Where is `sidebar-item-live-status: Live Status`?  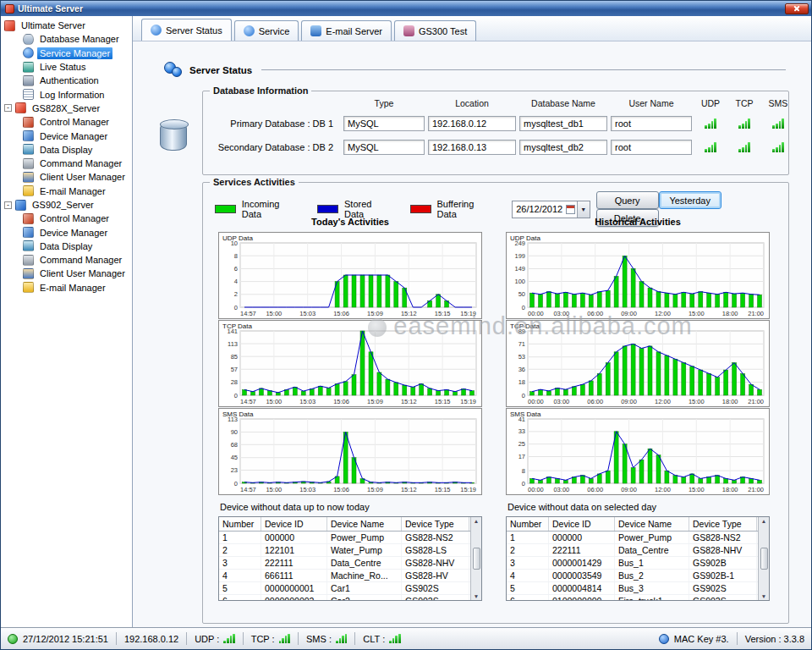 sidebar-item-live-status: Live Status is located at coordinates (66, 67).